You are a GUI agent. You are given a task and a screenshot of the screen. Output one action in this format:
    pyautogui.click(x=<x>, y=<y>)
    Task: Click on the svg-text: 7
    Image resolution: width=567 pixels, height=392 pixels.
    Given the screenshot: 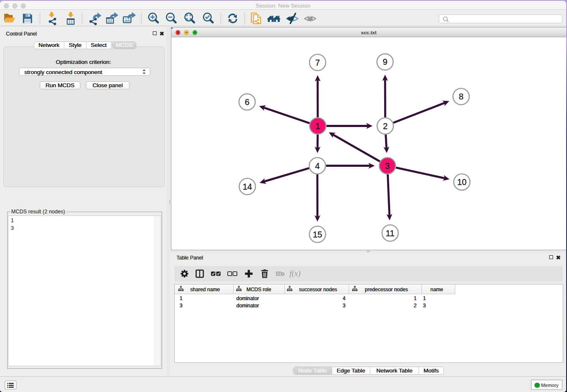 What is the action you would take?
    pyautogui.click(x=317, y=62)
    